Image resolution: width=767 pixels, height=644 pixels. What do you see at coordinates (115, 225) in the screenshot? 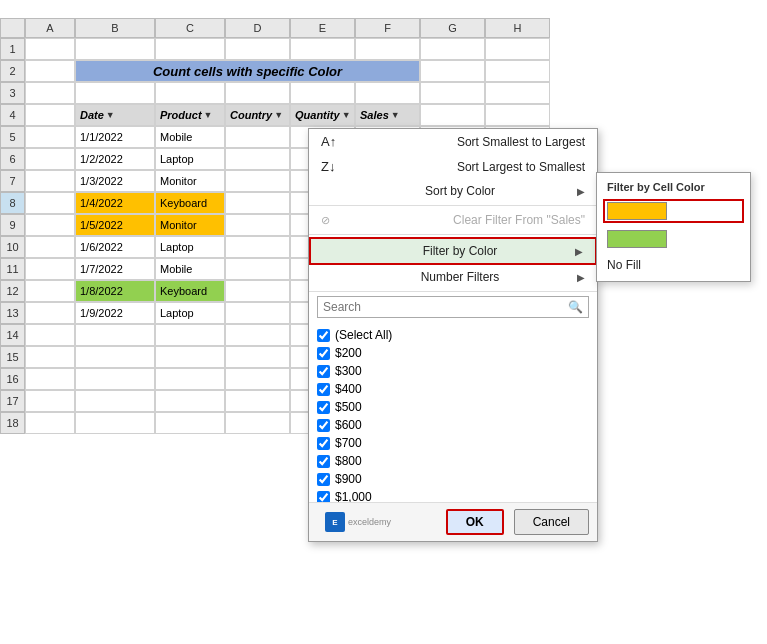
I see `cell-date: 1/5/2022` at bounding box center [115, 225].